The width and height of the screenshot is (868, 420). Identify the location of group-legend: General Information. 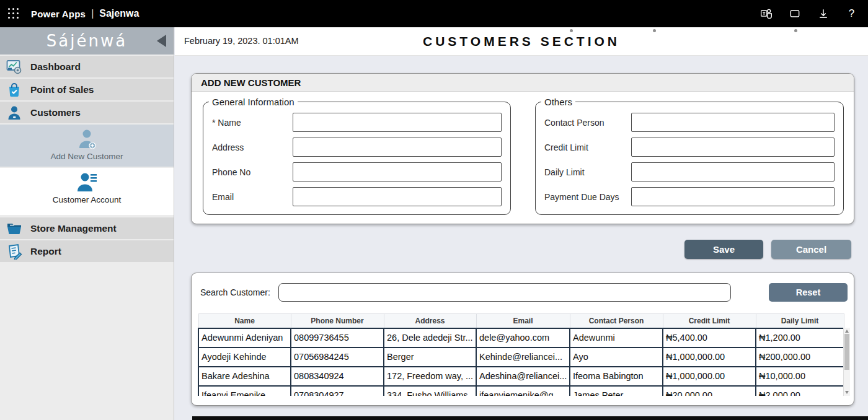
(253, 102).